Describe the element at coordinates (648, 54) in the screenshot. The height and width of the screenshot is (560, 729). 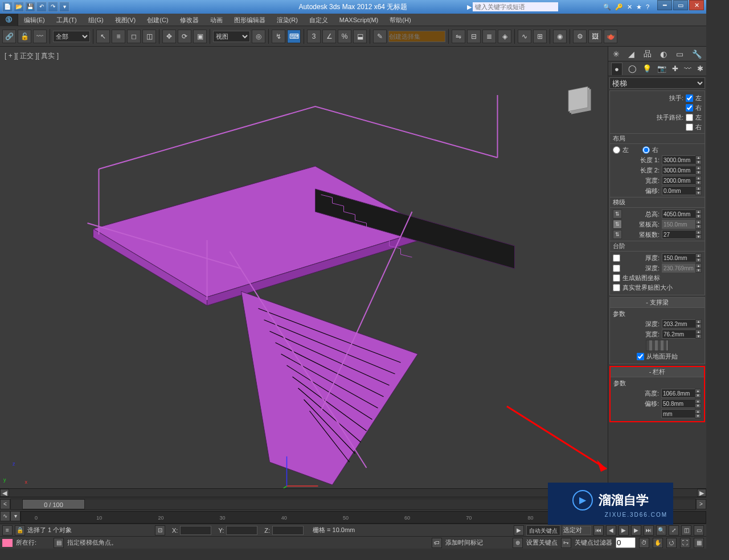
I see `tab-hierarchy-icon: 品` at that location.